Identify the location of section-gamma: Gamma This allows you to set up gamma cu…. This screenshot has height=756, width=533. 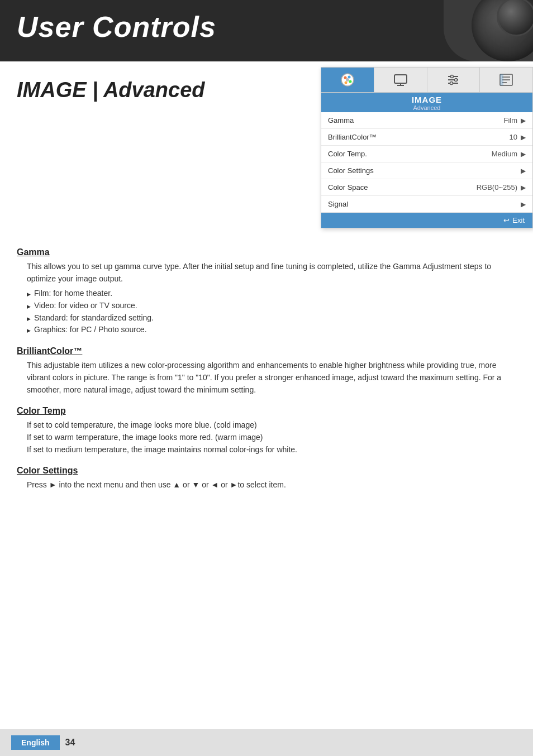
(266, 291).